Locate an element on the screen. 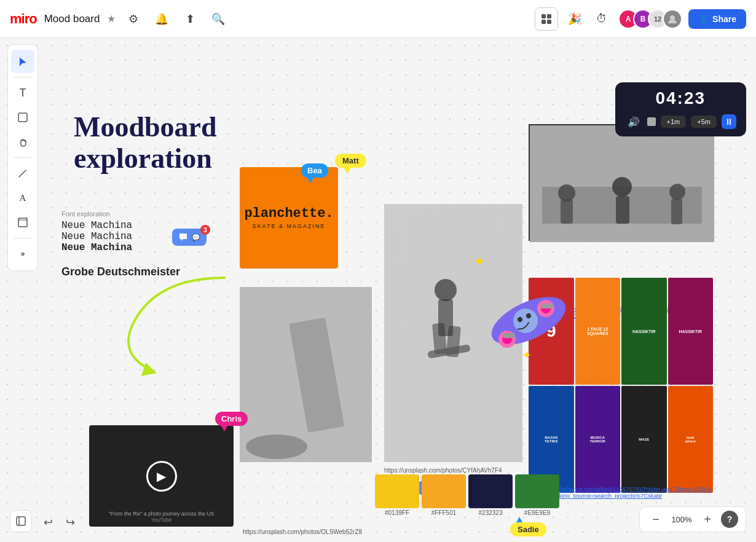 Image resolution: width=756 pixels, height=542 pixels. sidebar-toggle-button is located at coordinates (21, 521).